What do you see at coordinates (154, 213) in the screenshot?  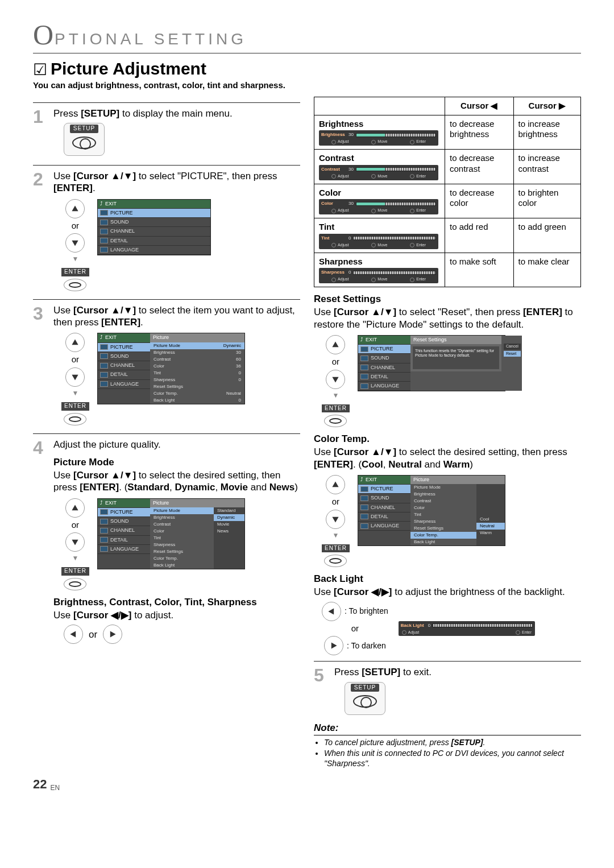 I see `osd-item: PICTURE` at bounding box center [154, 213].